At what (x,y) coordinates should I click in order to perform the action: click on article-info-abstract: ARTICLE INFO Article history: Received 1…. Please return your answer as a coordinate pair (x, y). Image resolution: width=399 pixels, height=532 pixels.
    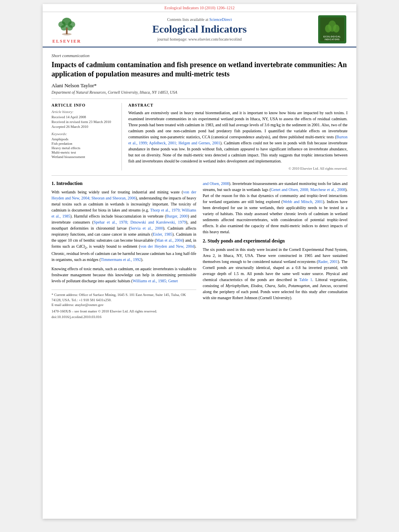
    Looking at the image, I should click on (200, 134).